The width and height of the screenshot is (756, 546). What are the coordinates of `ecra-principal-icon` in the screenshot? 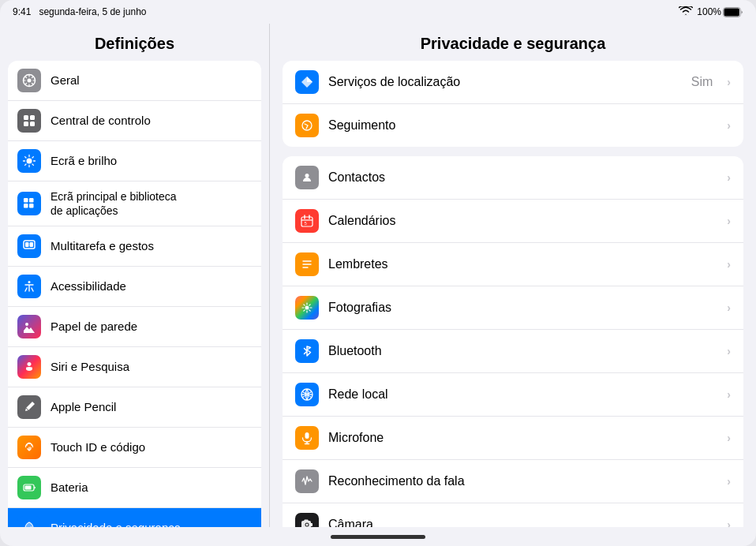 It's located at (29, 204).